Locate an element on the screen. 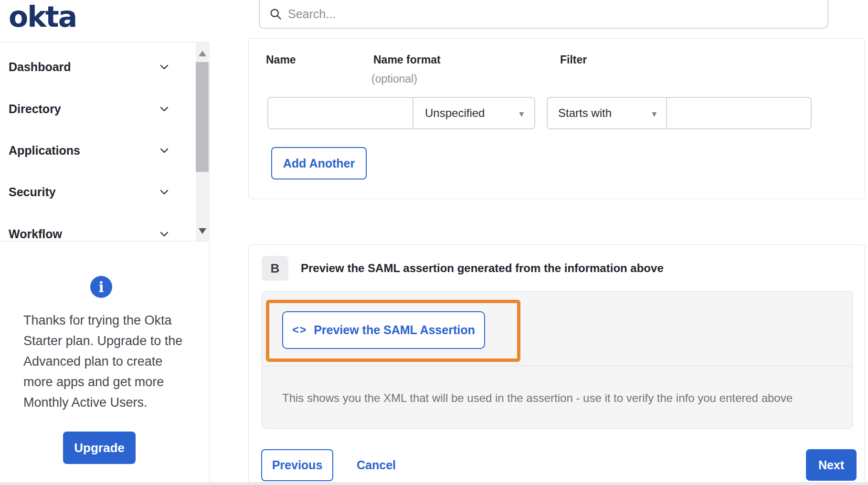  info-icon is located at coordinates (101, 287).